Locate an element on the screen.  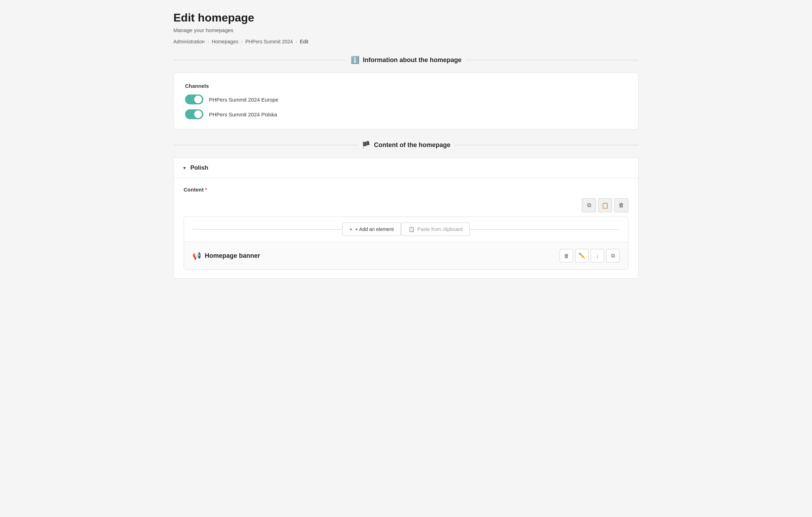
content-body: Content * ⧉ 📋 🗑 + is located at coordinates (406, 228).